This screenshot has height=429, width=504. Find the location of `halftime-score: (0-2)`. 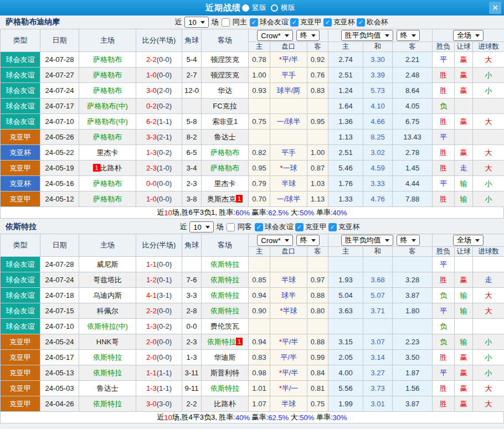

halftime-score: (0-2) is located at coordinates (164, 106).